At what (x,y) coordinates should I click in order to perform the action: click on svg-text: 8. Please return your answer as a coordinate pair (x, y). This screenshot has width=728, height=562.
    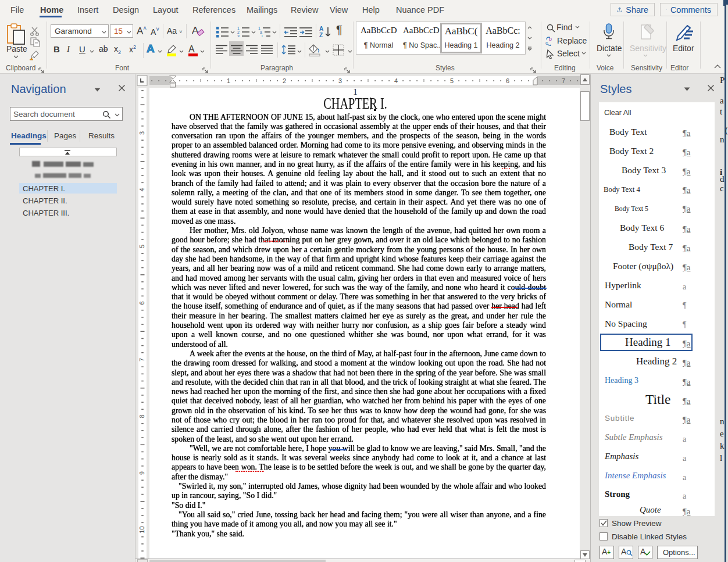
    Looking at the image, I should click on (142, 416).